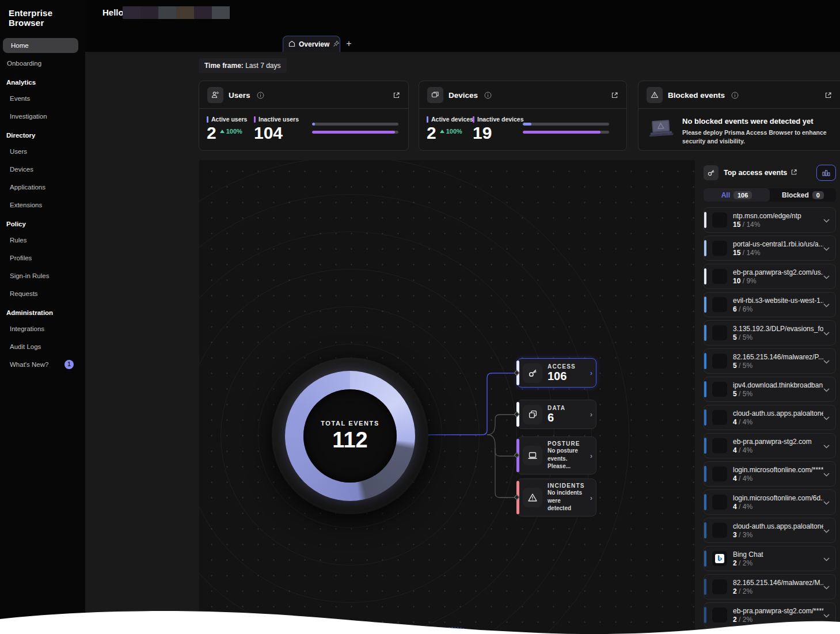  I want to click on inactive-users-label: Inactive users, so click(279, 119).